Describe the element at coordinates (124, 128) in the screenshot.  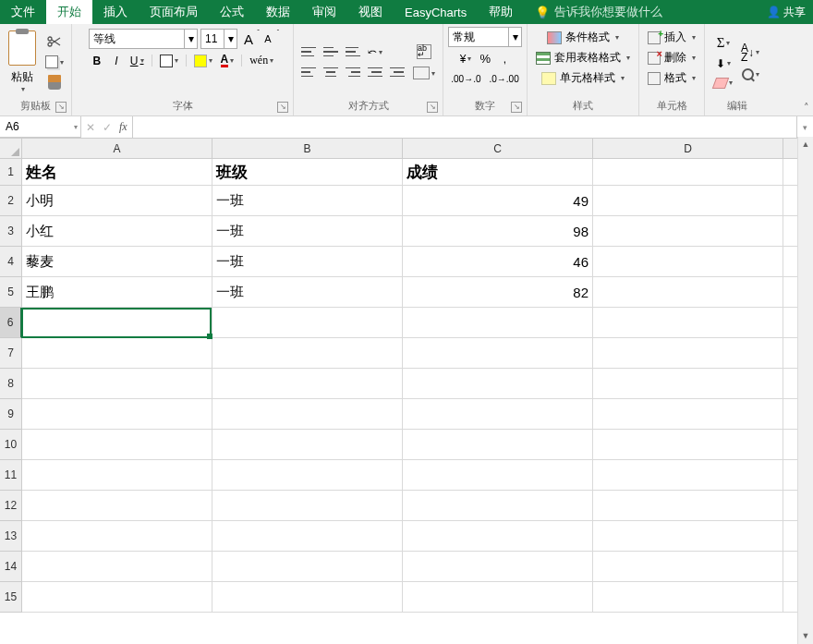
I see `insert-function-button: fx` at that location.